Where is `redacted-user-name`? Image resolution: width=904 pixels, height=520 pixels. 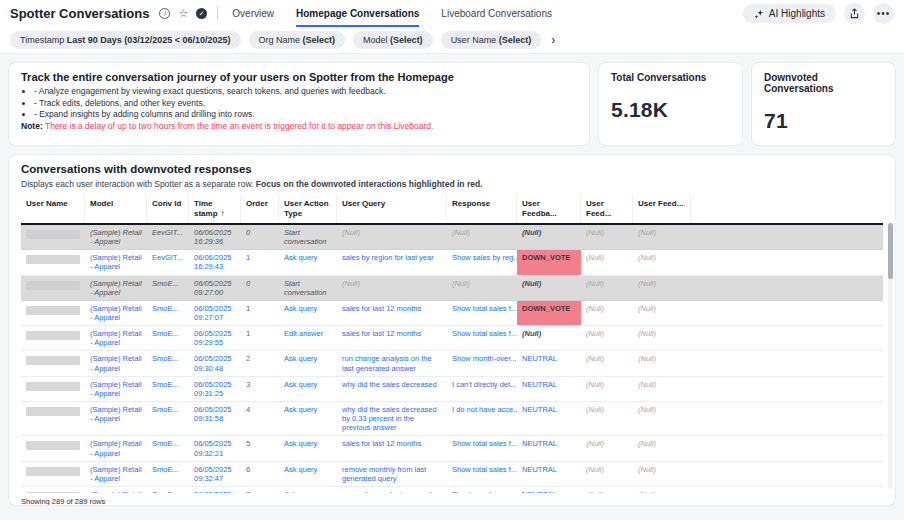
redacted-user-name is located at coordinates (53, 336).